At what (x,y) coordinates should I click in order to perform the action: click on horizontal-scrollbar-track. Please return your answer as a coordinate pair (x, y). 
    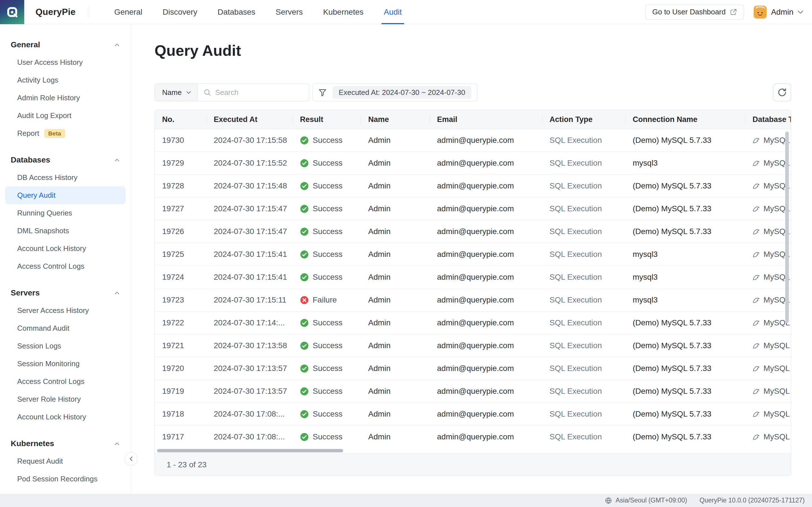
    Looking at the image, I should click on (473, 451).